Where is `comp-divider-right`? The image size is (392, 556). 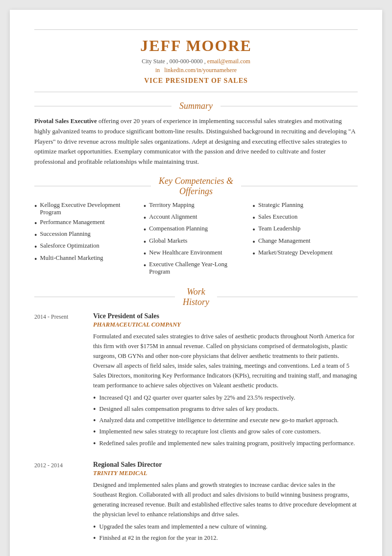 comp-divider-right is located at coordinates (299, 186).